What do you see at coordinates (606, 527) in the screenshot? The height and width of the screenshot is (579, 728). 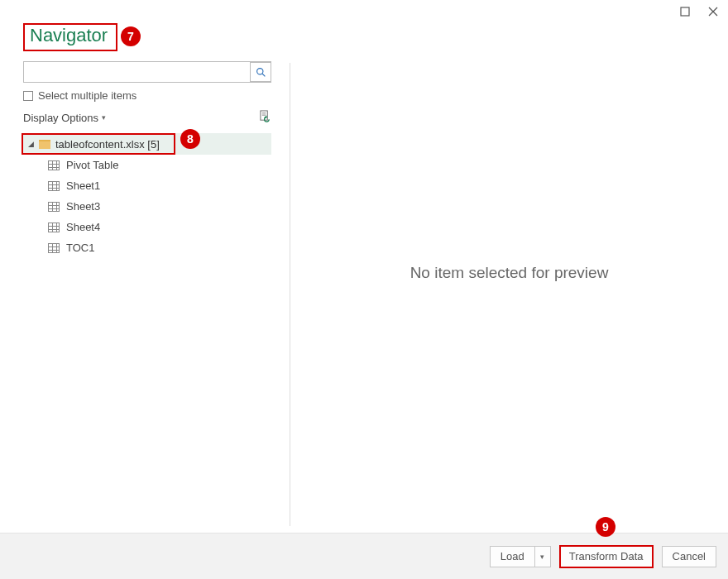 I see `annotation-badge-9: 9` at bounding box center [606, 527].